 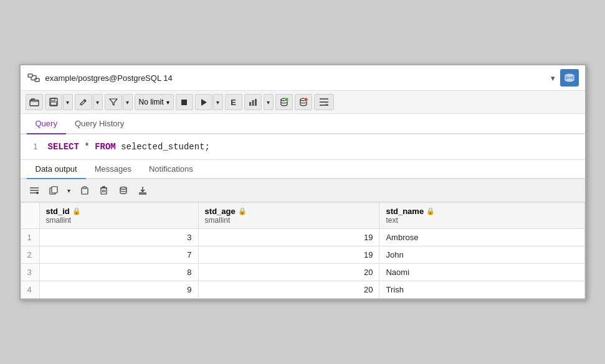 I want to click on keyword-from: FROM, so click(x=105, y=147).